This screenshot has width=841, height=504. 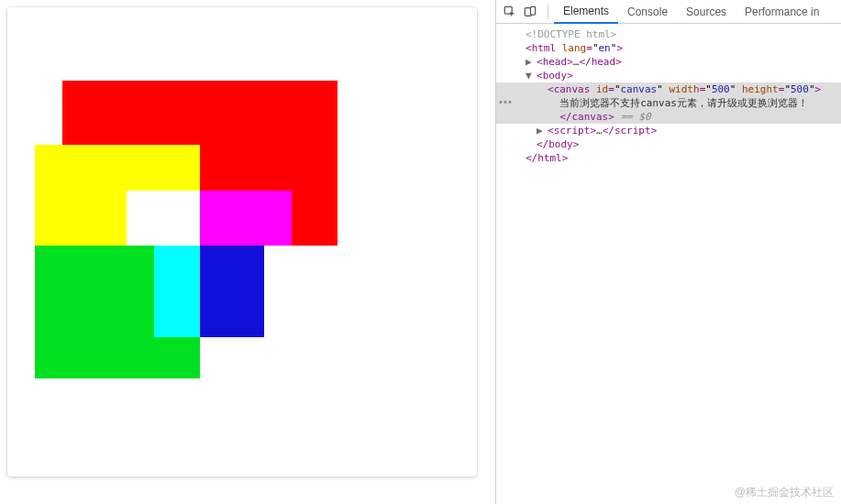 What do you see at coordinates (669, 35) in the screenshot?
I see `dom-doctype: <!DOCTYPE html>` at bounding box center [669, 35].